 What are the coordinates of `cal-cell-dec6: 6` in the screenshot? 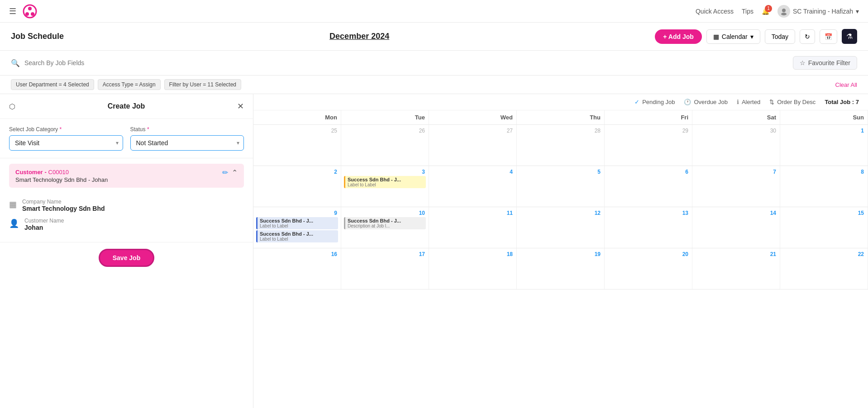 It's located at (649, 186).